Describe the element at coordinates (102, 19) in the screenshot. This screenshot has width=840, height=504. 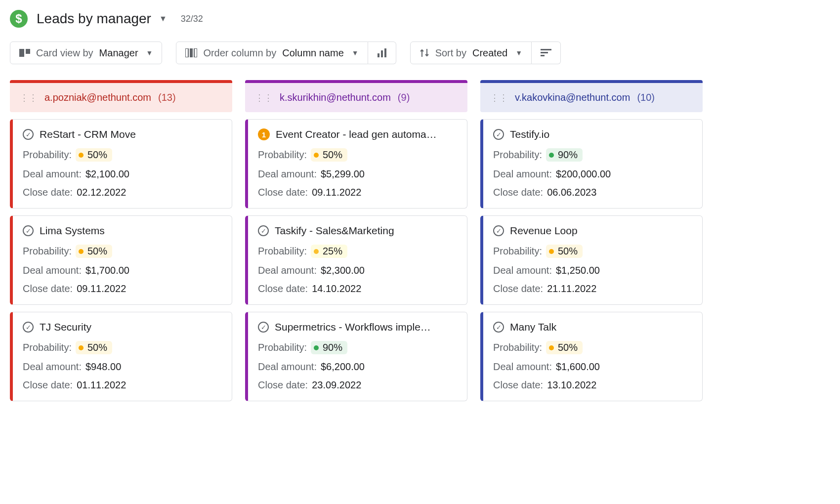
I see `page-title-group: Leads by manager ▼` at that location.